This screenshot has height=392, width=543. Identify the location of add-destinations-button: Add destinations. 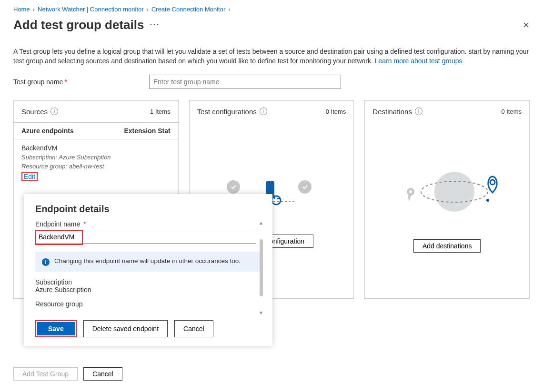
(447, 246).